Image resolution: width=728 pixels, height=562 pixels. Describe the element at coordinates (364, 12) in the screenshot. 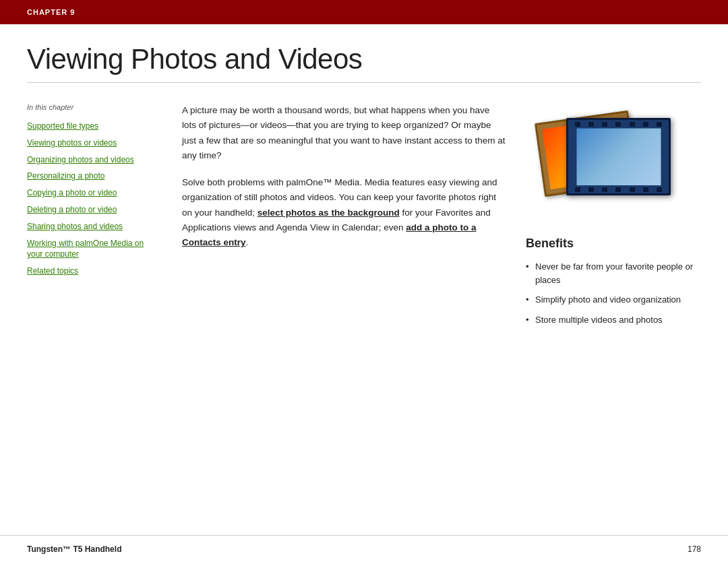

I see `header-bar: CHAPTER 9` at that location.